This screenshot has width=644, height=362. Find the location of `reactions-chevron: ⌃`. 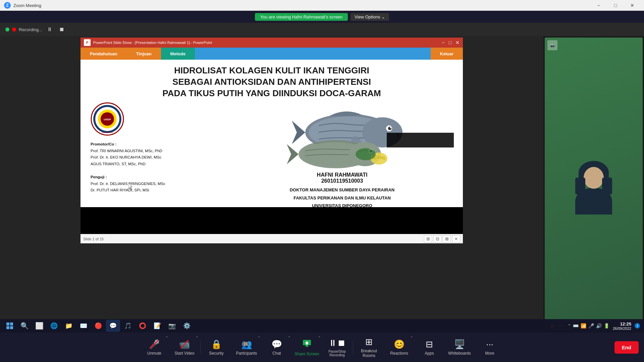

reactions-chevron: ⌃ is located at coordinates (412, 338).